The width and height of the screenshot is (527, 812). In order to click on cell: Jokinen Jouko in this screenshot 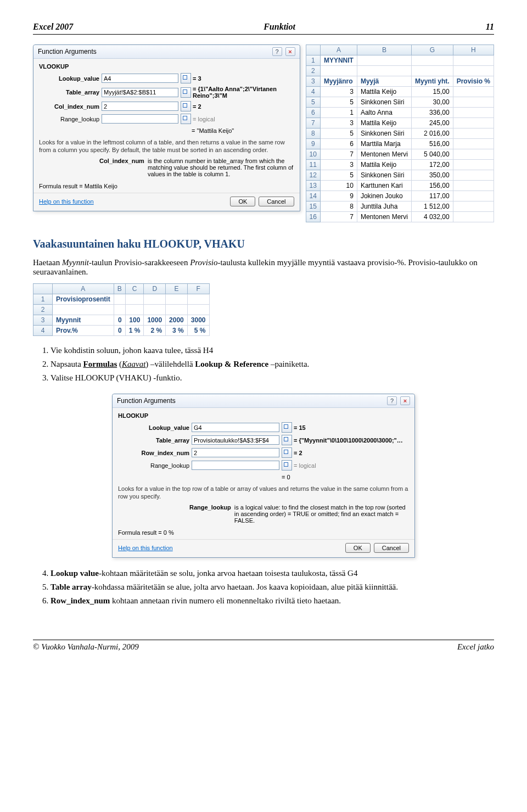, I will do `click(384, 197)`.